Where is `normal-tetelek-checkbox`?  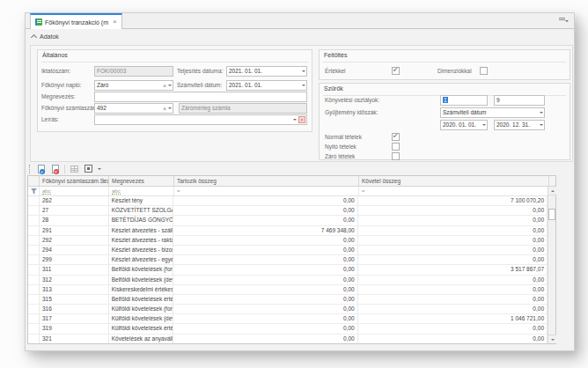 normal-tetelek-checkbox is located at coordinates (396, 137).